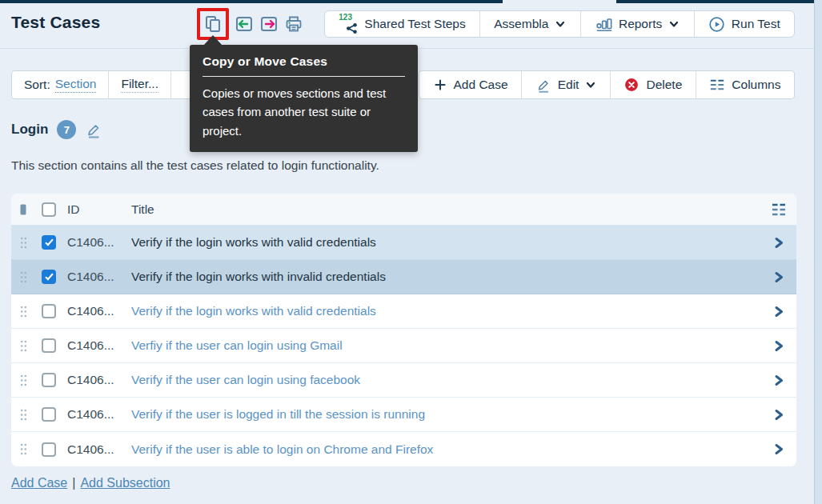 This screenshot has width=822, height=504. I want to click on case-title-link: Verify if the user can login using faceb…, so click(246, 379).